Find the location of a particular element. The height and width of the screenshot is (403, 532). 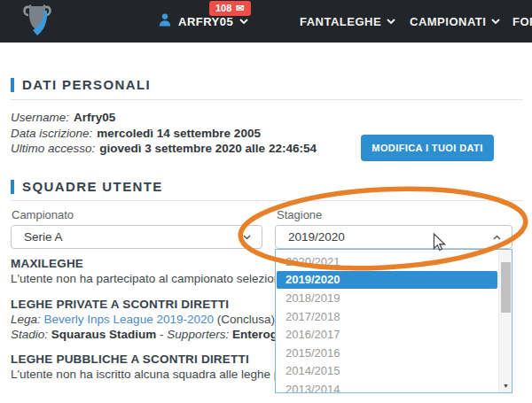

envelope-icon: ✉ is located at coordinates (239, 8).